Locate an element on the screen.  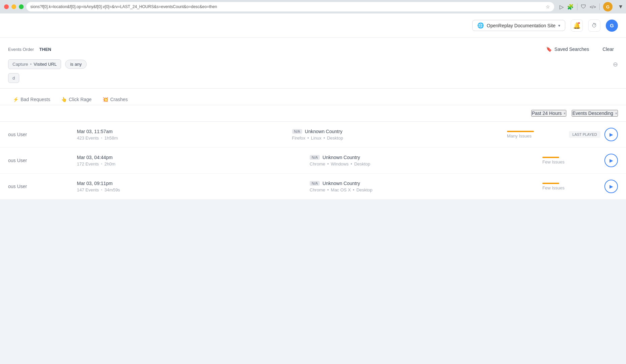
site-selector: 🌐 OpenReplay Documentation Site ▾ is located at coordinates (519, 26).